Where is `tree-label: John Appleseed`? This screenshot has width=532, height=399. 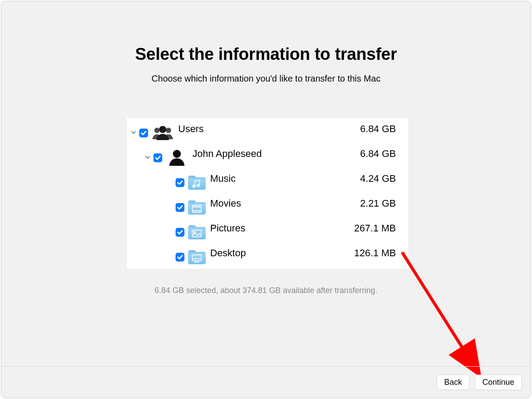
tree-label: John Appleseed is located at coordinates (227, 154).